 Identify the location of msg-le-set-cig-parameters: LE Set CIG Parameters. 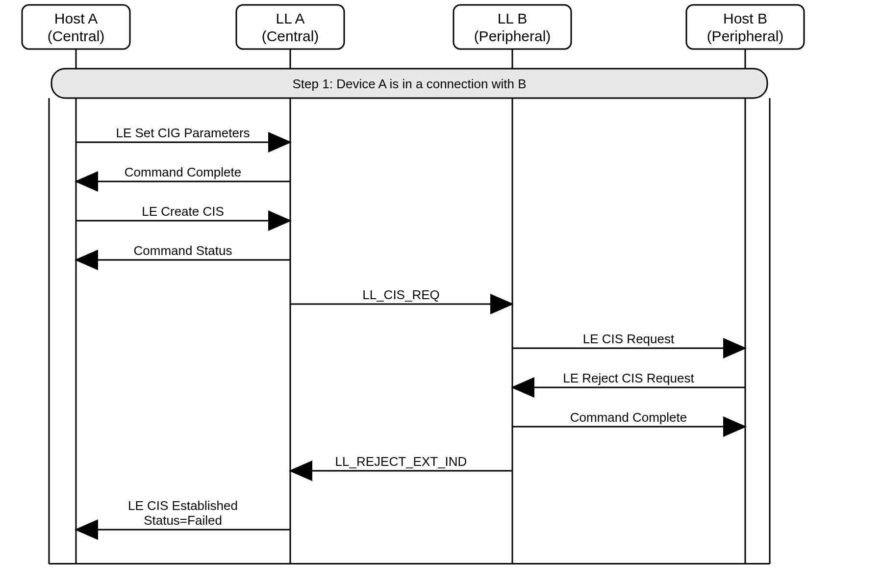
(183, 134).